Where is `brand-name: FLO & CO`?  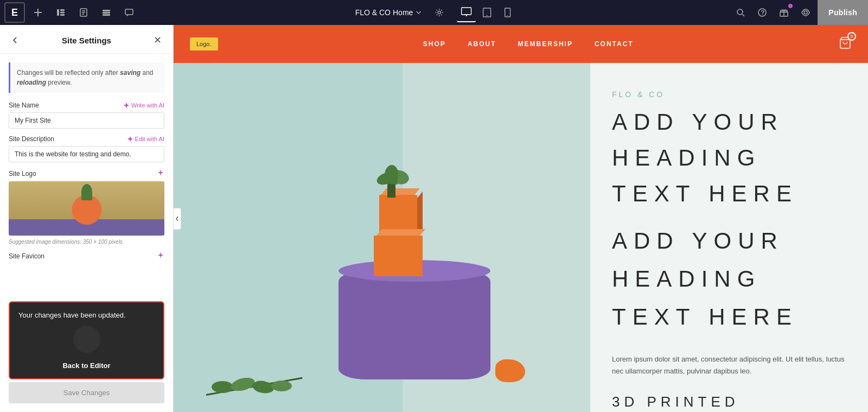 brand-name: FLO & CO is located at coordinates (729, 94).